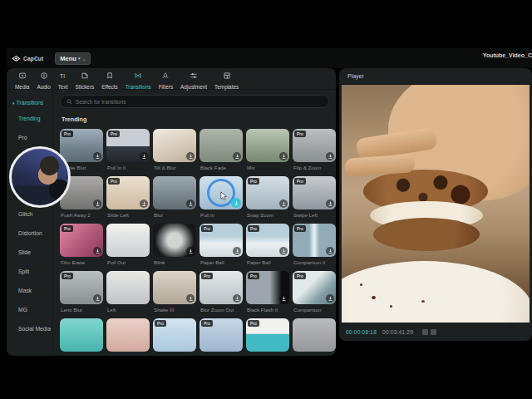  Describe the element at coordinates (43, 79) in the screenshot. I see `tab-audio: Audio` at that location.